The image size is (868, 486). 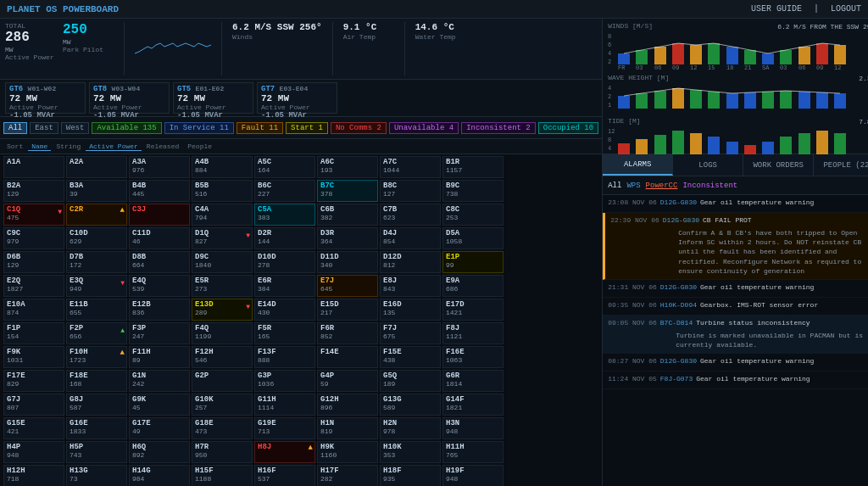 What do you see at coordinates (159, 191) in the screenshot?
I see `turbine-cell: B4B445` at bounding box center [159, 191].